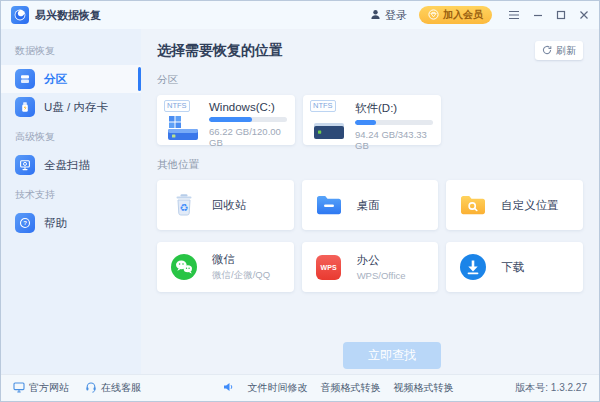  I want to click on custom-location-folder-icon, so click(473, 205).